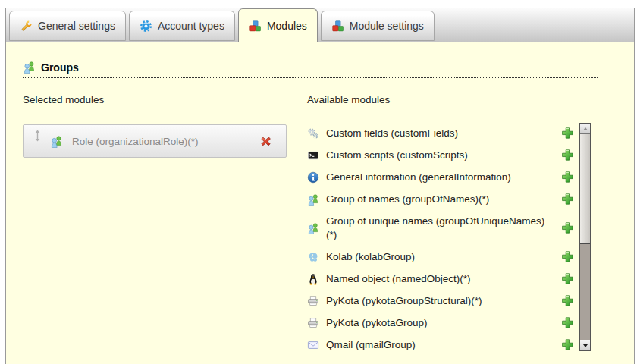 The height and width of the screenshot is (364, 637). I want to click on gear-icon, so click(146, 26).